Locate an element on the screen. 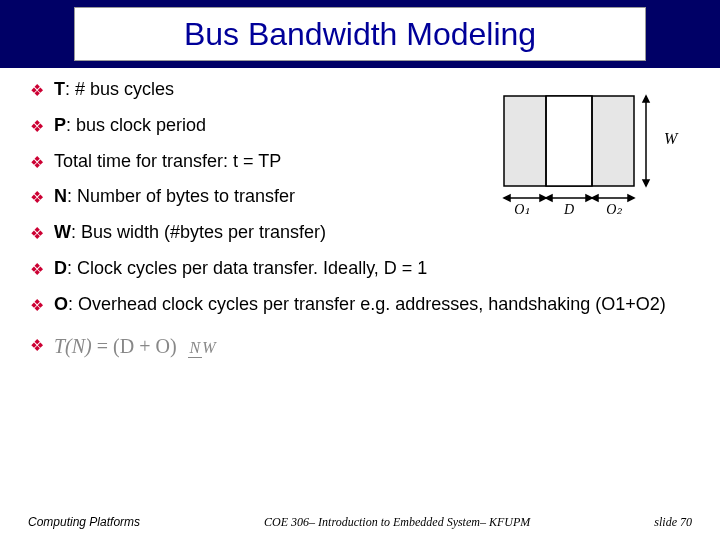 This screenshot has height=540, width=720. list-item: ❖ O: Overhead clock cycles per transfer … is located at coordinates (360, 305).